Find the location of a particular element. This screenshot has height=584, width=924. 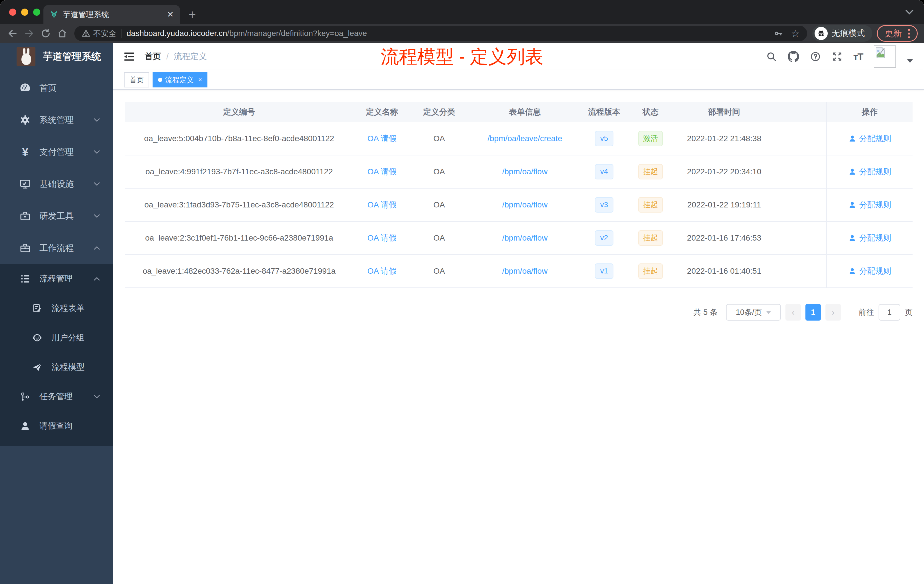

close-window-button is located at coordinates (13, 12).